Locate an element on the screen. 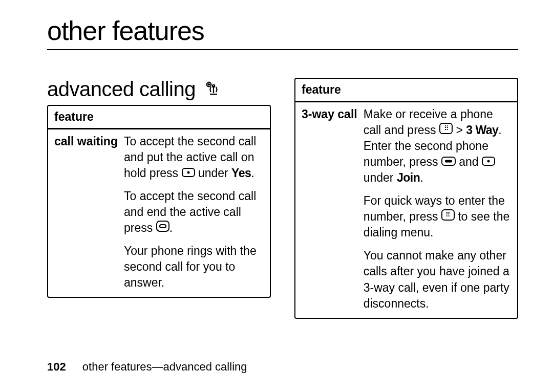  chapter-title: other features is located at coordinates (283, 31).